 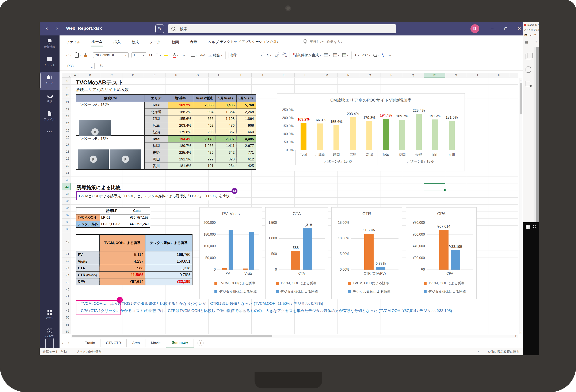 I want to click on sheet-tab-Area: Area, so click(x=136, y=343).